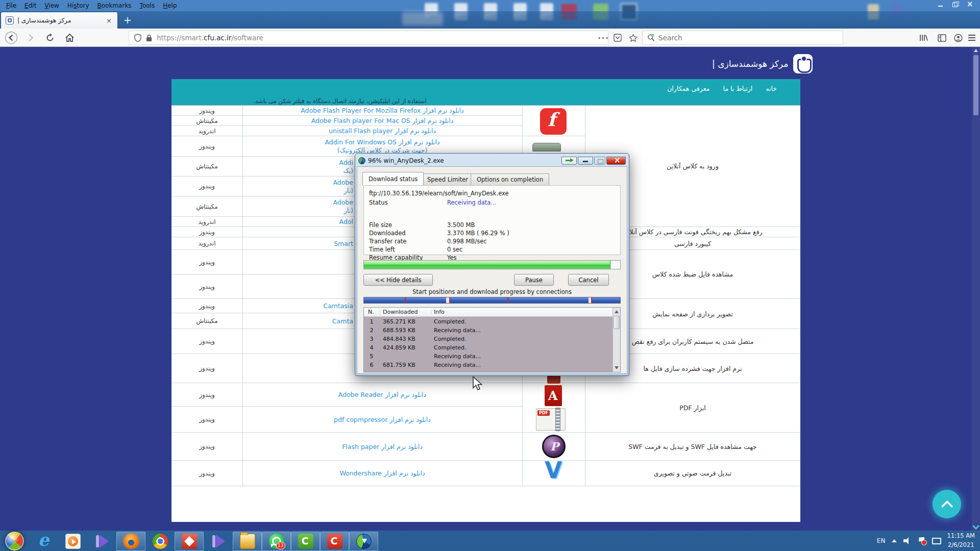 The width and height of the screenshot is (980, 551). What do you see at coordinates (382, 447) in the screenshot?
I see `download-link: دانلود نرم افزار Flash paper` at bounding box center [382, 447].